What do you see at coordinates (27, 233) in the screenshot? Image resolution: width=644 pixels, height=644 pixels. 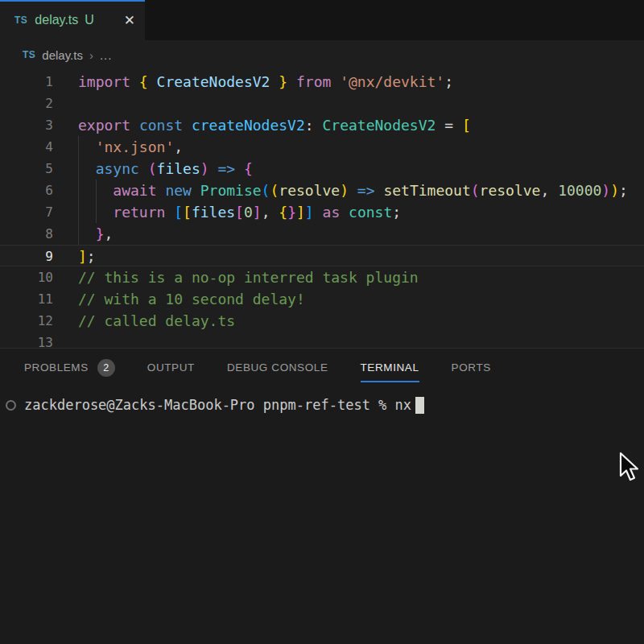 I see `line-number: 8` at bounding box center [27, 233].